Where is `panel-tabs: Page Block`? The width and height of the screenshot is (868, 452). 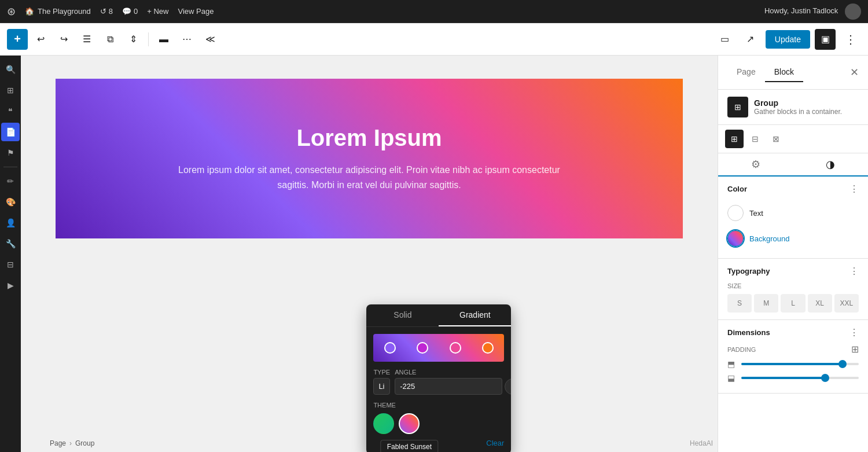 panel-tabs: Page Block is located at coordinates (765, 72).